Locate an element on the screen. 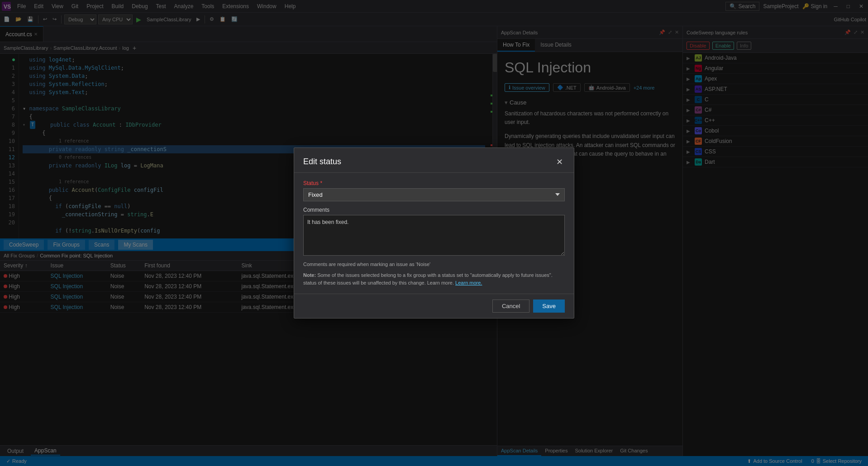 The height and width of the screenshot is (466, 868). comments-note: Comments are required when marking an is… is located at coordinates (434, 264).